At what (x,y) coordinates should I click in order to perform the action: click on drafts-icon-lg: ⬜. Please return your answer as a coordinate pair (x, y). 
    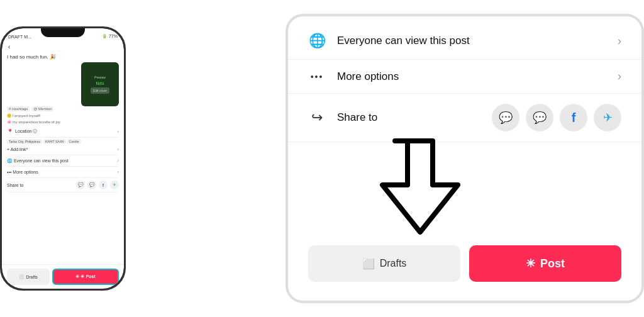
    Looking at the image, I should click on (369, 264).